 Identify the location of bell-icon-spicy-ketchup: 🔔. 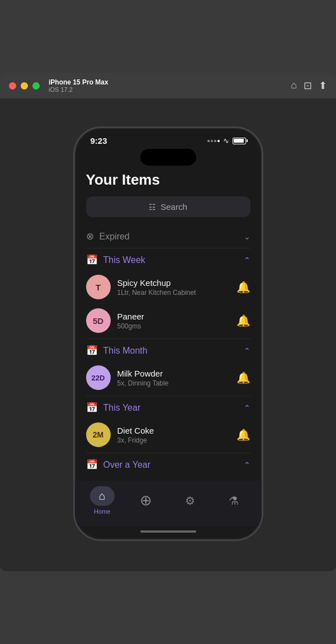
(244, 287).